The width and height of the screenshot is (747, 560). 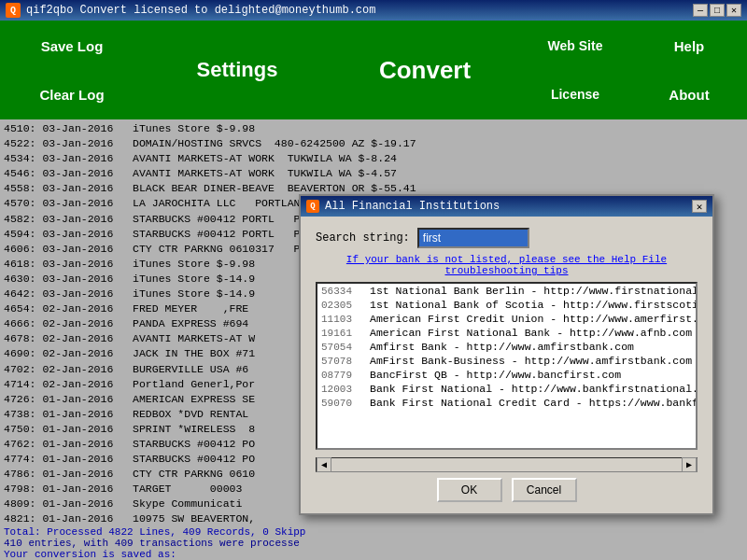 What do you see at coordinates (506, 490) in the screenshot?
I see `modal-buttons: OK Cancel` at bounding box center [506, 490].